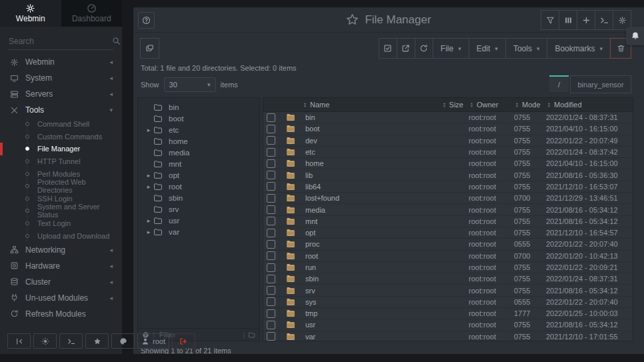 Image resolution: width=644 pixels, height=362 pixels. What do you see at coordinates (60, 41) in the screenshot?
I see `search-input` at bounding box center [60, 41].